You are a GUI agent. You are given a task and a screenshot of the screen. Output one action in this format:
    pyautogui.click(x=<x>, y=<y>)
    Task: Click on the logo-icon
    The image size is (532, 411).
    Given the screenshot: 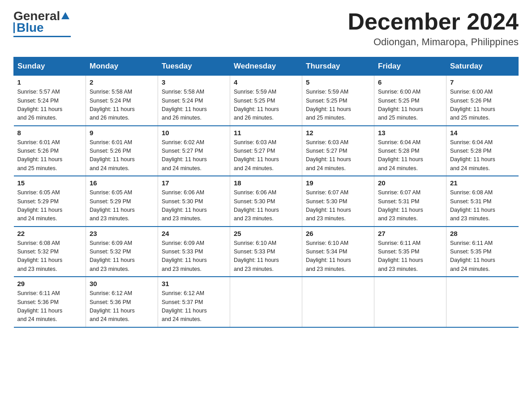 What is the action you would take?
    pyautogui.click(x=65, y=16)
    